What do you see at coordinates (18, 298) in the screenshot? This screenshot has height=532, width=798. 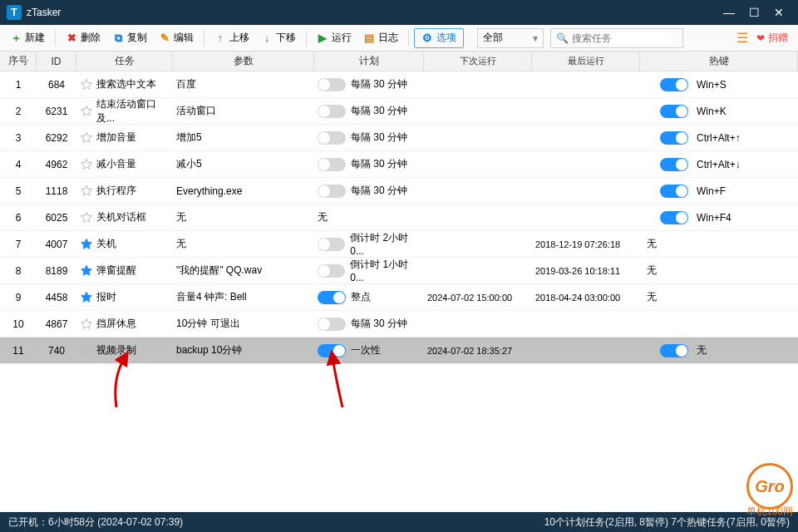 I see `cell-seq: 9` at bounding box center [18, 298].